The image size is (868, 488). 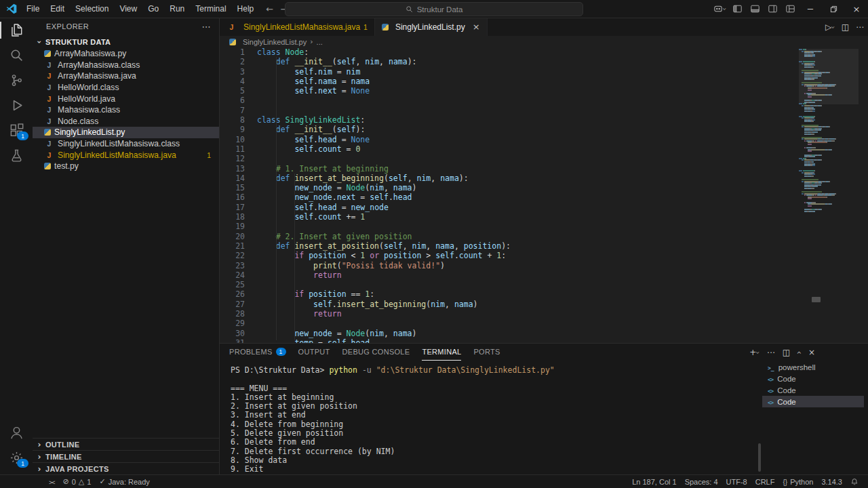 What do you see at coordinates (544, 100) in the screenshot?
I see `code-line: 6` at bounding box center [544, 100].